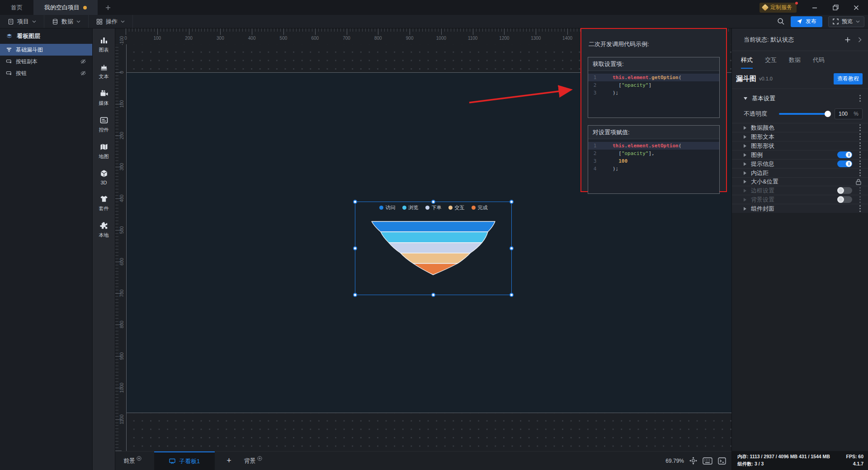 The height and width of the screenshot is (470, 868). Describe the element at coordinates (434, 208) in the screenshot. I see `legend-item: 下单` at that location.